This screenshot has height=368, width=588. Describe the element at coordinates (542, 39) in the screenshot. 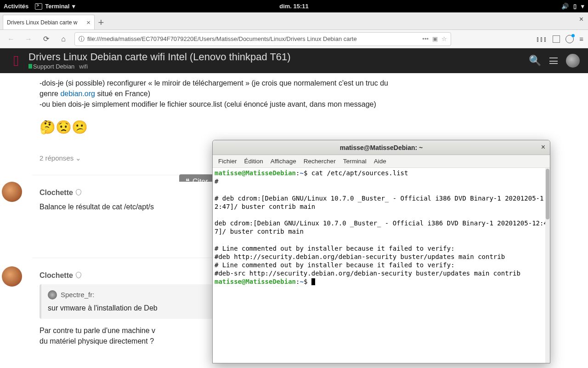

I see `library-icon: ⫿⫿⫿` at that location.